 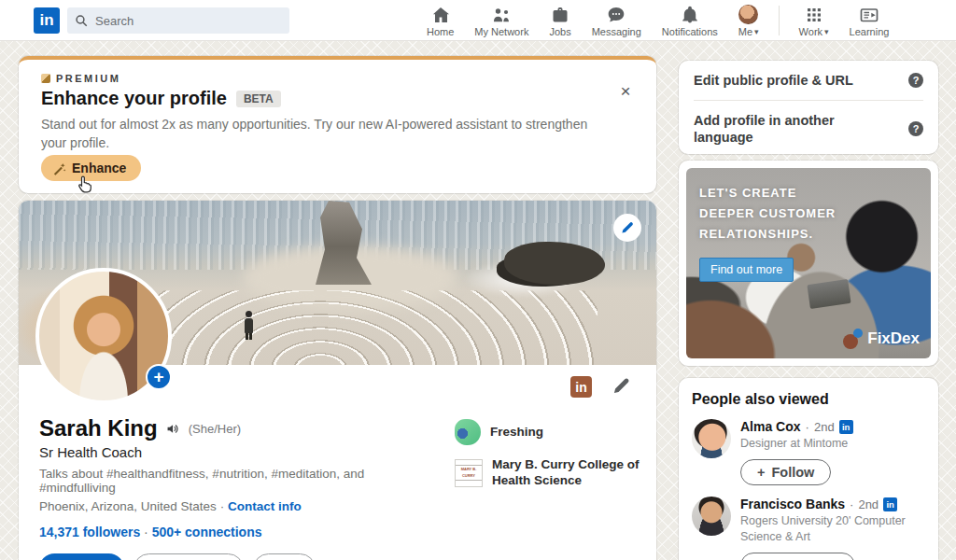 I want to click on nav-work: Work▾, so click(x=814, y=21).